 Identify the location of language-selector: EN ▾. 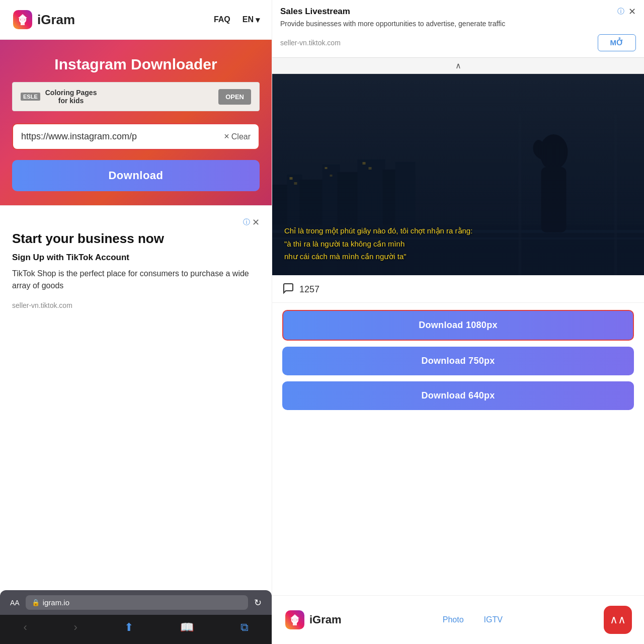
(251, 20).